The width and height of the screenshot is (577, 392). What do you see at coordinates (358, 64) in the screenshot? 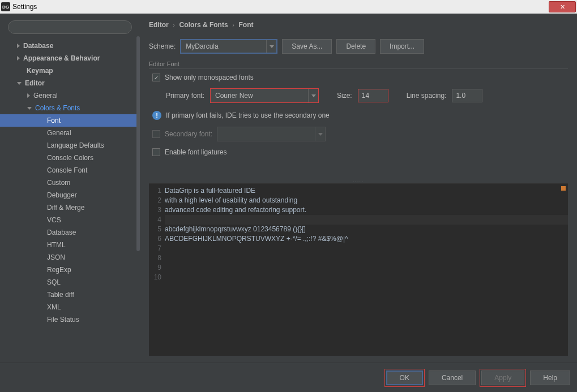
I see `editor-font-group-label: Editor Font` at bounding box center [358, 64].